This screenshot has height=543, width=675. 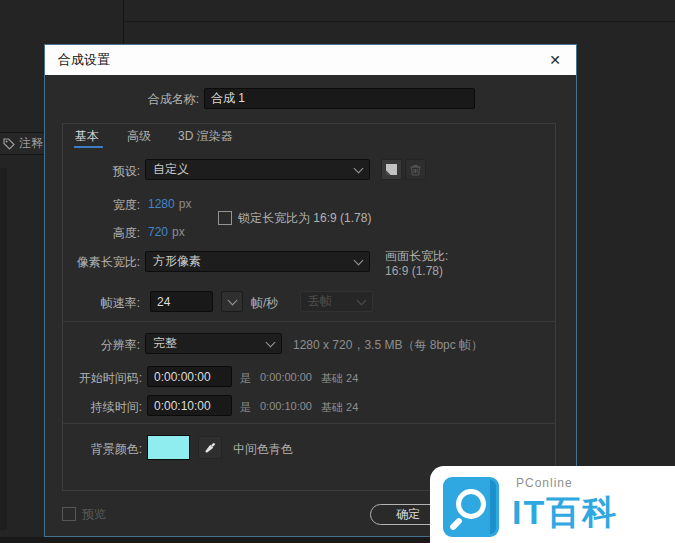 I want to click on tab-advanced: 高级, so click(x=139, y=136).